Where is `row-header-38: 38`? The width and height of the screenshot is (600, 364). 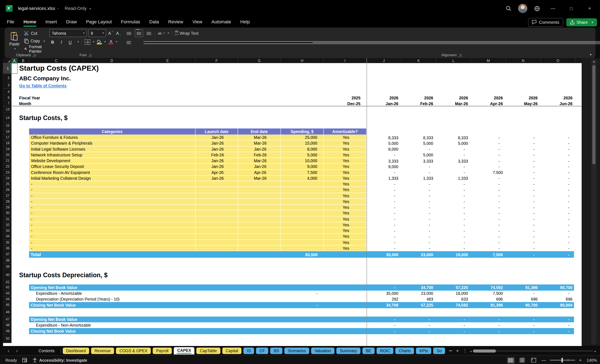 row-header-38: 38 is located at coordinates (7, 261).